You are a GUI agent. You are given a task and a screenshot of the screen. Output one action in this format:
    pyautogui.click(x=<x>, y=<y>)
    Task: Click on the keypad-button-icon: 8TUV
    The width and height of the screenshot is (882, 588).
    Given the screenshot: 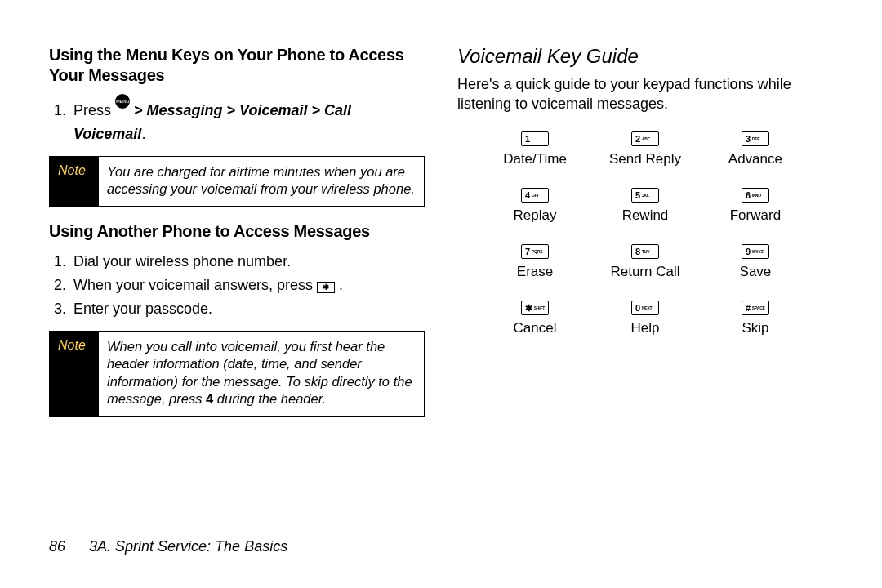 What is the action you would take?
    pyautogui.click(x=645, y=252)
    